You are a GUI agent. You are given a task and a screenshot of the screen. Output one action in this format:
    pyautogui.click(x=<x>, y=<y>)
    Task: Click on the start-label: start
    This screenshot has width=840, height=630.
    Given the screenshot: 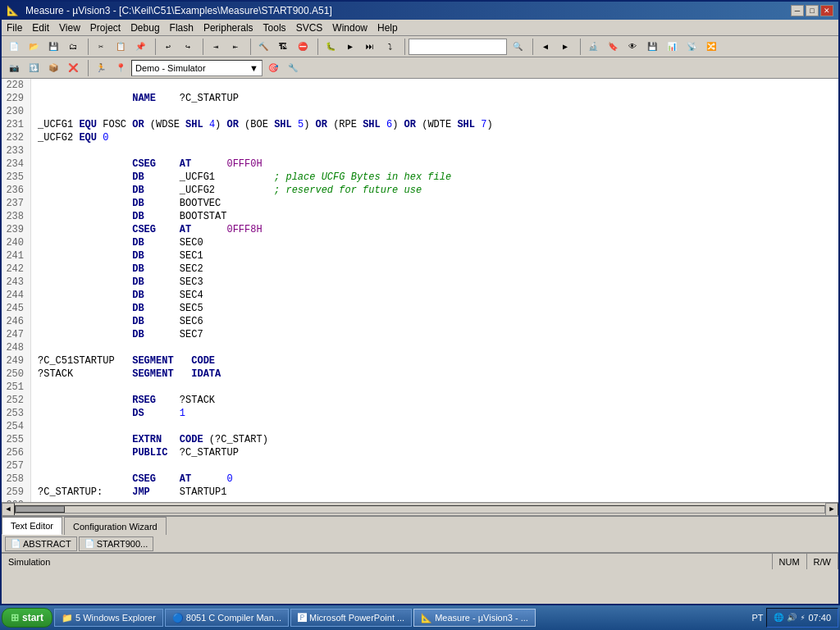 What is the action you would take?
    pyautogui.click(x=33, y=618)
    